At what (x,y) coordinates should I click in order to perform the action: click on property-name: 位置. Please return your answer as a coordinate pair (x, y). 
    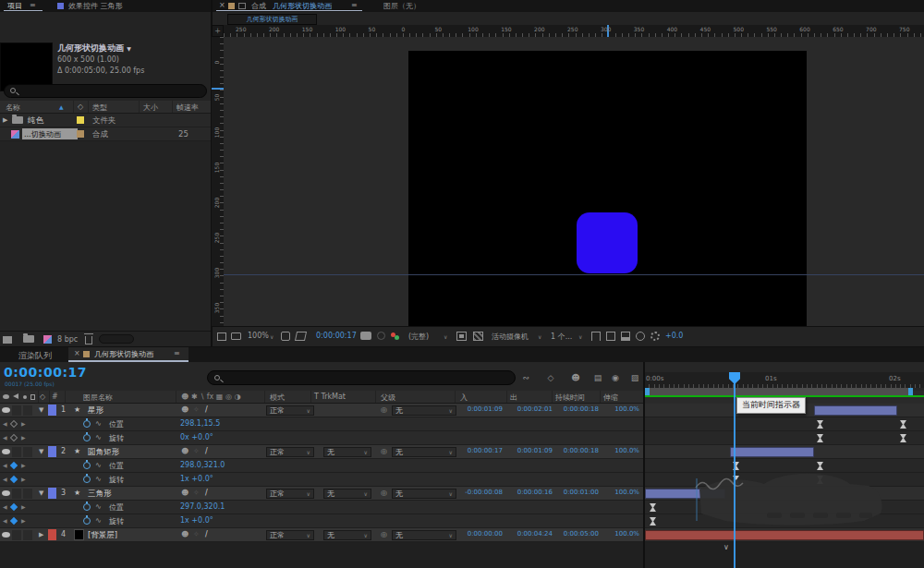
    Looking at the image, I should click on (116, 425).